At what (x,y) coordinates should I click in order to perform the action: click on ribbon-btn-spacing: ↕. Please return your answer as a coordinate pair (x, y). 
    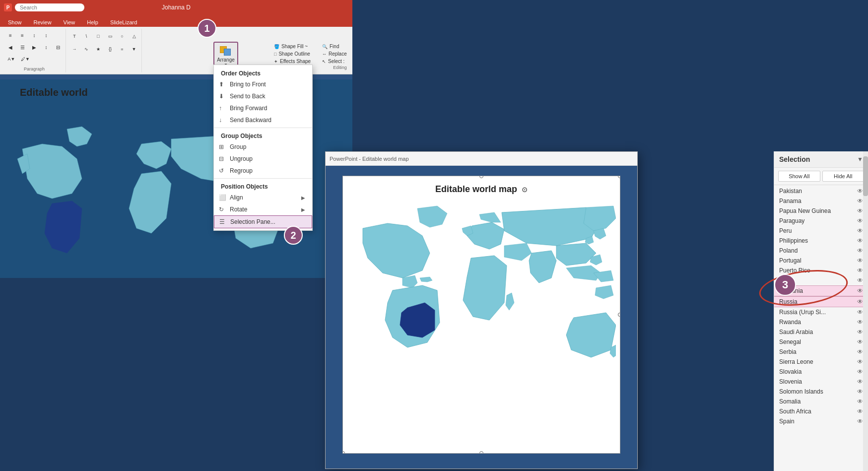
    Looking at the image, I should click on (46, 47).